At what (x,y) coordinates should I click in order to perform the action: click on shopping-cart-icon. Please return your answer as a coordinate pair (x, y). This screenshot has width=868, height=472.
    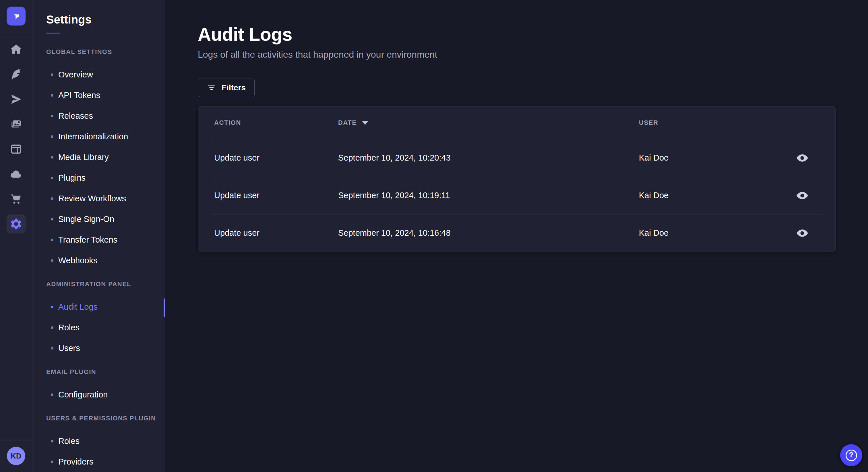
    Looking at the image, I should click on (16, 199).